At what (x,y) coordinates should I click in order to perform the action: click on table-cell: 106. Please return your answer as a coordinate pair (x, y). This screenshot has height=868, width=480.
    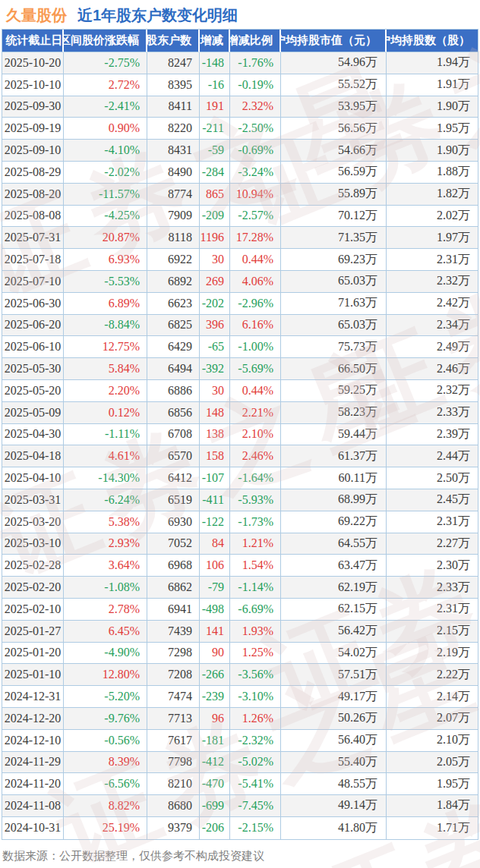
    Looking at the image, I should click on (215, 566).